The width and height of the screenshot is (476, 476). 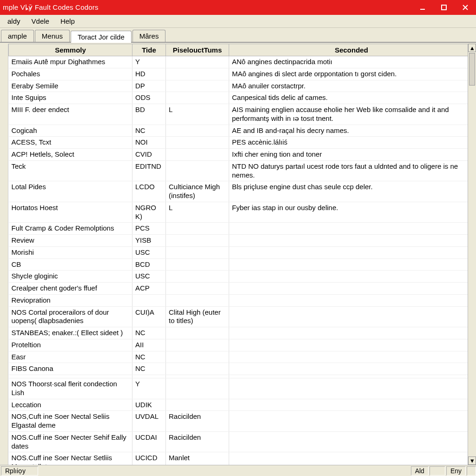 I want to click on table-row: LeccationUDIK, so click(x=242, y=405).